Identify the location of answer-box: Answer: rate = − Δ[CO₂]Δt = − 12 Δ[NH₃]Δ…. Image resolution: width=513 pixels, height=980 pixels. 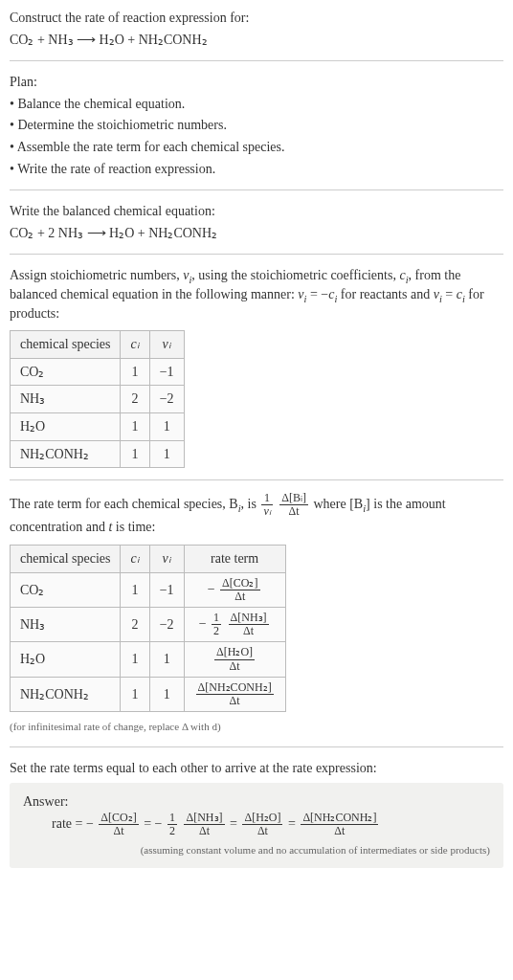
(256, 825).